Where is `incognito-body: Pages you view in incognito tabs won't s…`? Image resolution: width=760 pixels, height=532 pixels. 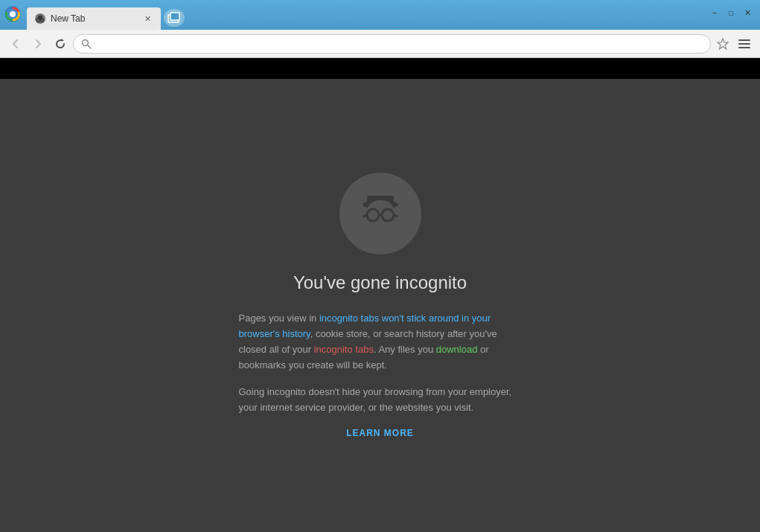 incognito-body: Pages you view in incognito tabs won't s… is located at coordinates (380, 375).